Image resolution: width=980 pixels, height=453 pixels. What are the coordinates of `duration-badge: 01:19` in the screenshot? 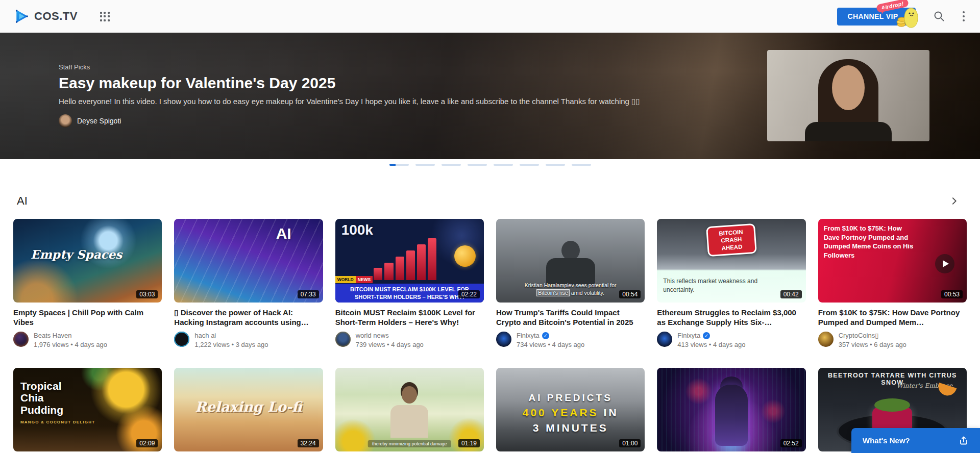 It's located at (469, 443).